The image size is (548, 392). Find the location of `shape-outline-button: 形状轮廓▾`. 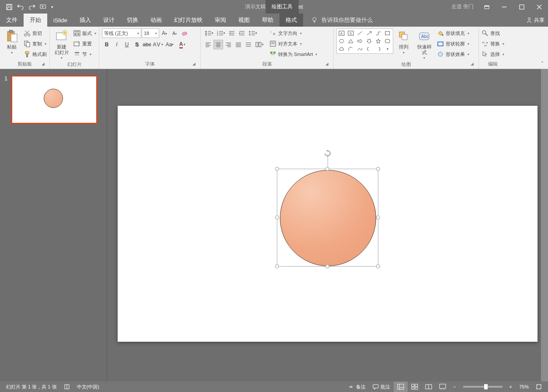

shape-outline-button: 形状轮廓▾ is located at coordinates (453, 44).